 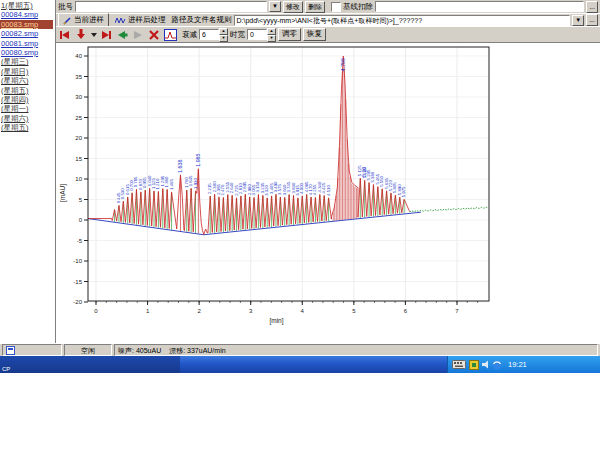 I want to click on svg-text: 4, so click(x=303, y=311).